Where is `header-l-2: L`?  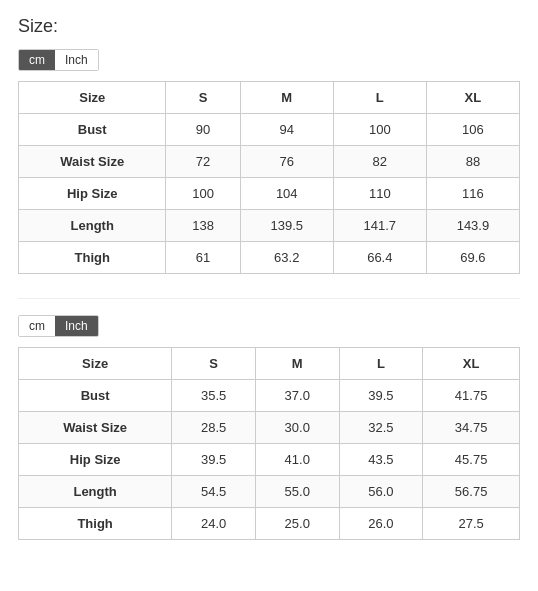
header-l-2: L is located at coordinates (381, 364).